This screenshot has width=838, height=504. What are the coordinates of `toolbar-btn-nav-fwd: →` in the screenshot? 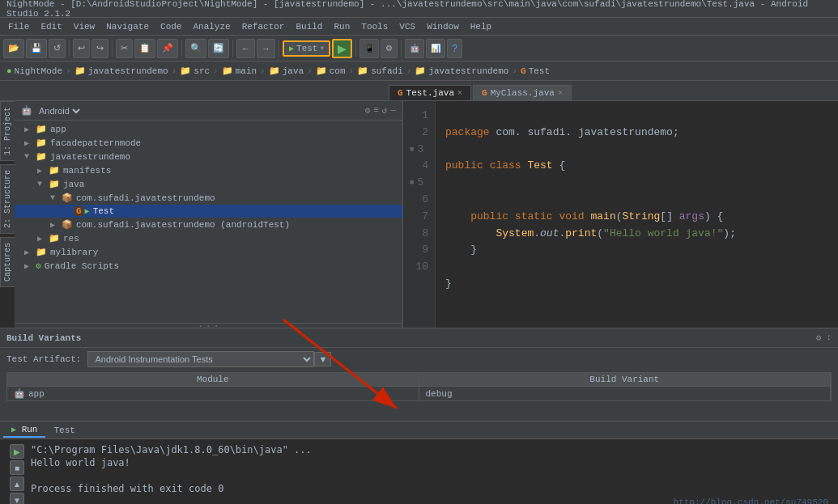 It's located at (266, 49).